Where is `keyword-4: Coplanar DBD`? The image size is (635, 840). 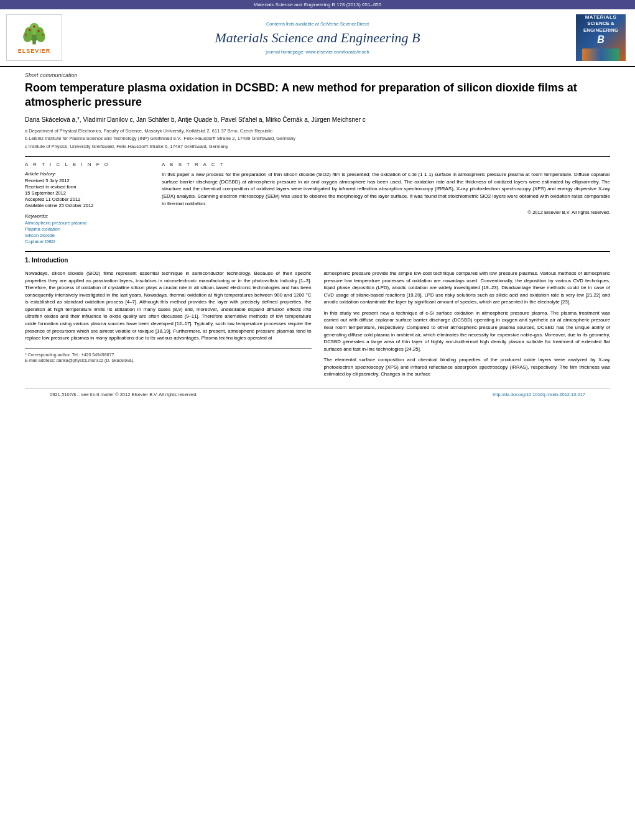
keyword-4: Coplanar DBD is located at coordinates (87, 241).